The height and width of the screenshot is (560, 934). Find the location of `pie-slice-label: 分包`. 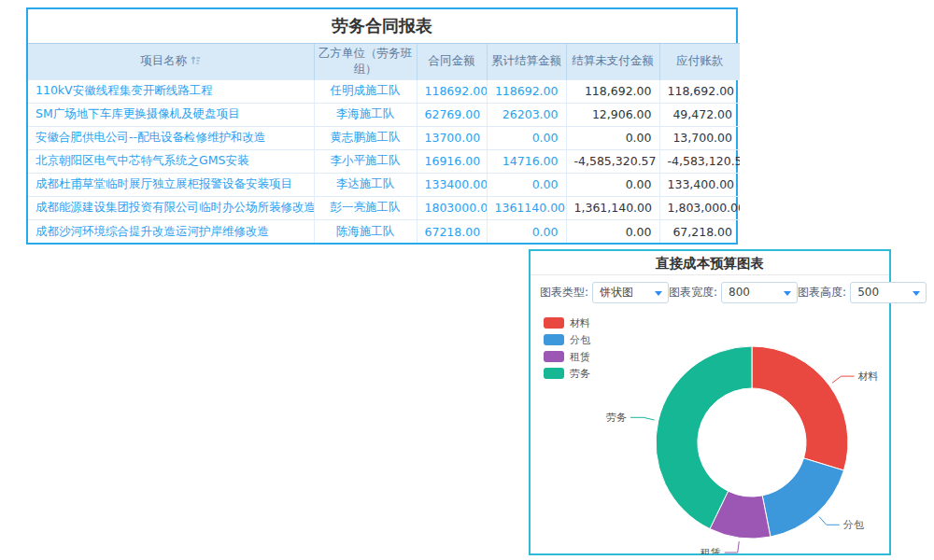

pie-slice-label: 分包 is located at coordinates (854, 525).